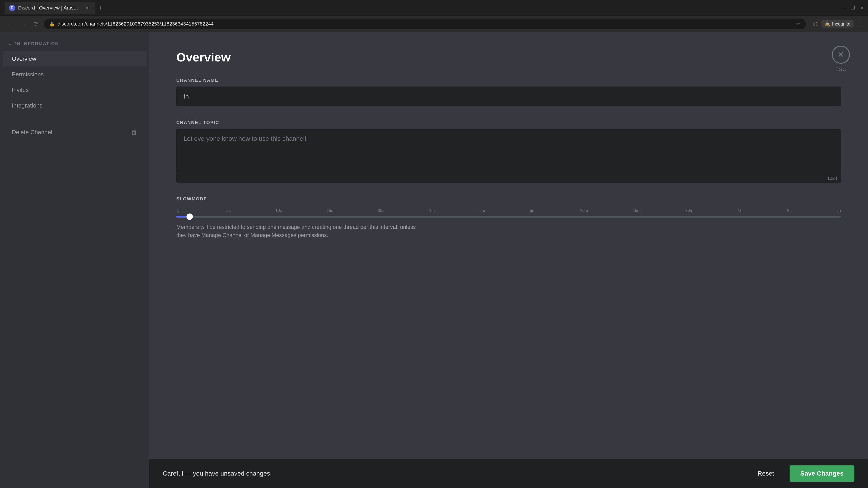 The width and height of the screenshot is (868, 488). Describe the element at coordinates (852, 8) in the screenshot. I see `window-controls: — ❐ ×` at that location.